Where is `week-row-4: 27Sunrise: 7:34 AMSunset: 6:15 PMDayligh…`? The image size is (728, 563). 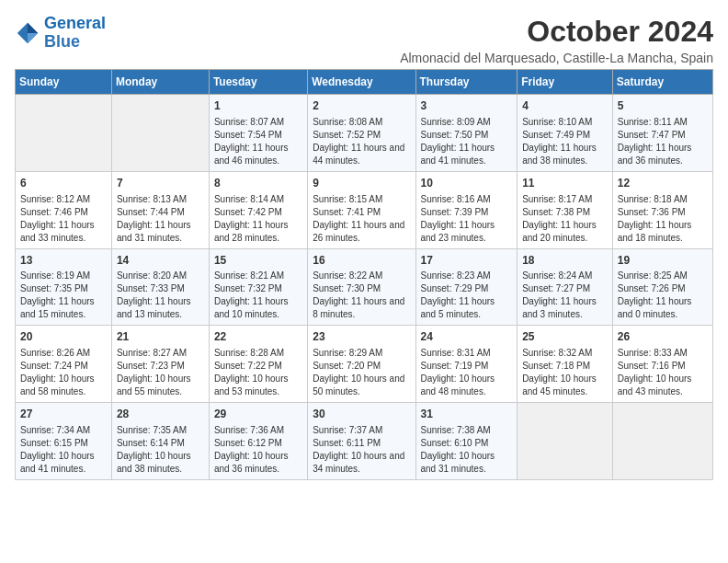
week-row-4: 27Sunrise: 7:34 AMSunset: 6:15 PMDayligh… is located at coordinates (364, 442).